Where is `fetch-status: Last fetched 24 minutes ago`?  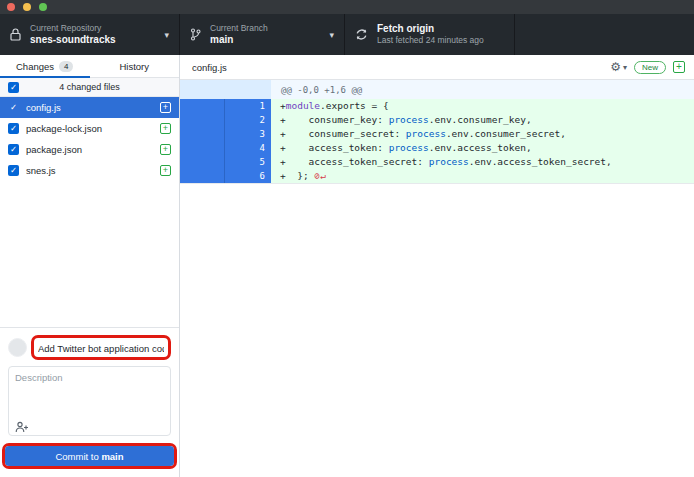
fetch-status: Last fetched 24 minutes ago is located at coordinates (440, 40).